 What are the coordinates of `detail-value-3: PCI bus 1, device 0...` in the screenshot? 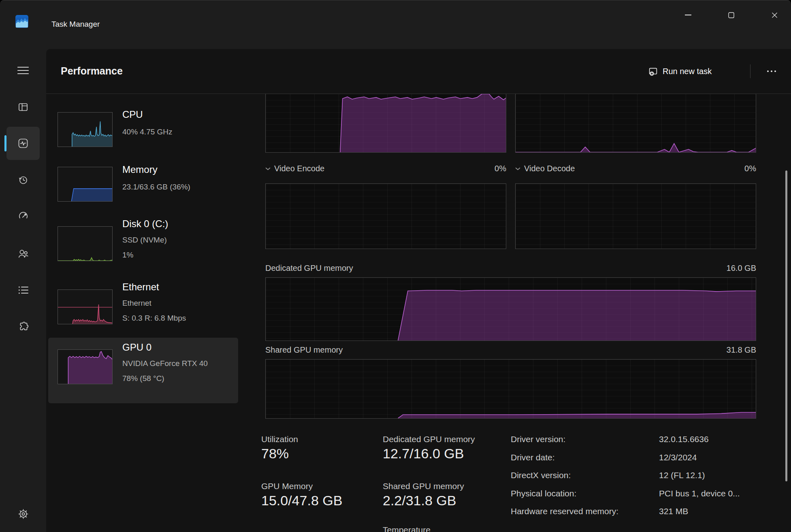 It's located at (699, 494).